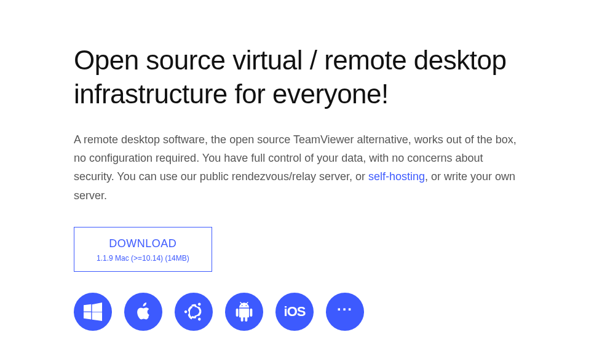 The height and width of the screenshot is (364, 594). What do you see at coordinates (143, 258) in the screenshot?
I see `download-subtitle: 1.1.9 Mac (>=10.14) (14MB)` at bounding box center [143, 258].